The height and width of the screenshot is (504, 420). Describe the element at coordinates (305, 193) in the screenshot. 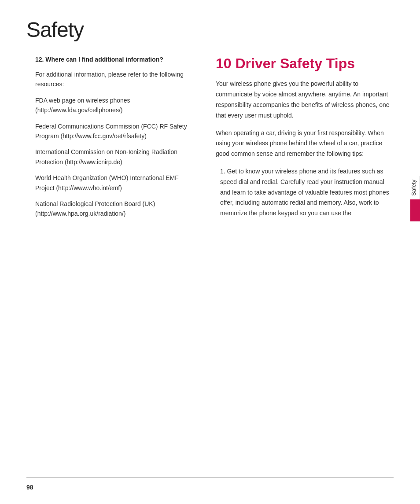

I see `tip-item-1: 1. Get to know your wireless phone and i…` at that location.